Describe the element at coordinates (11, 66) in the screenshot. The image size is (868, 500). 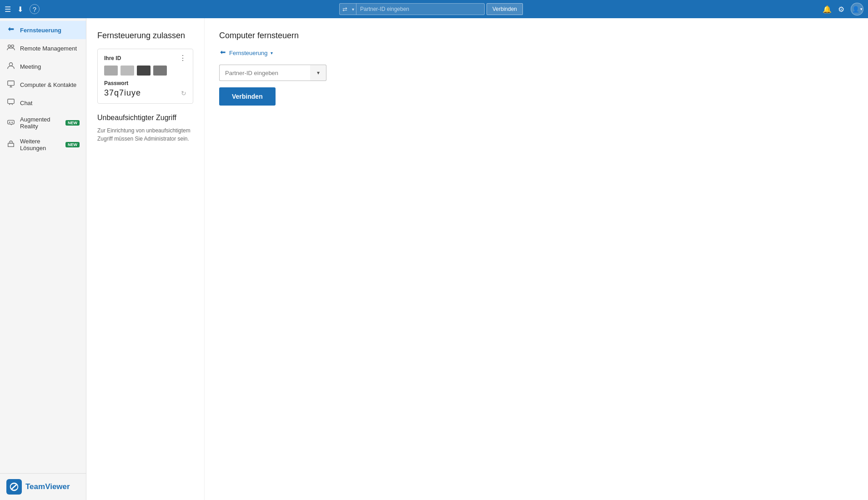
I see `meeting-icon` at that location.